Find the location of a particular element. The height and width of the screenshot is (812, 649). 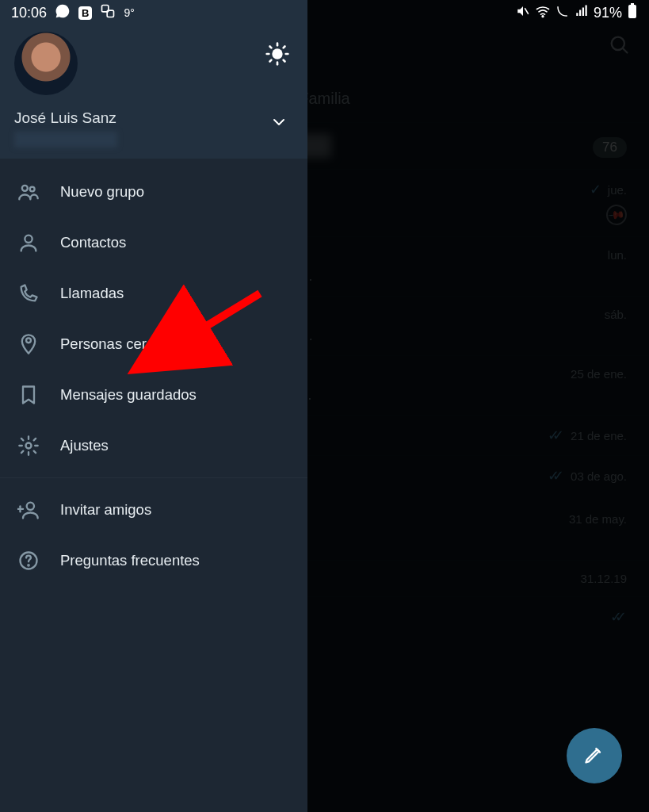

menu-separator is located at coordinates (154, 477).